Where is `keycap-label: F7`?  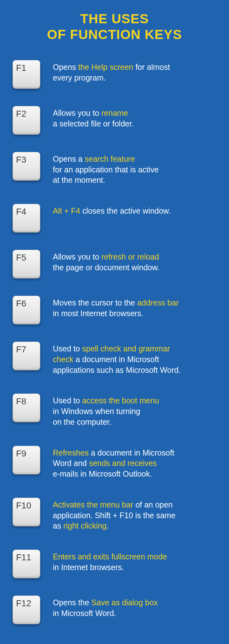 keycap-label: F7 is located at coordinates (21, 350).